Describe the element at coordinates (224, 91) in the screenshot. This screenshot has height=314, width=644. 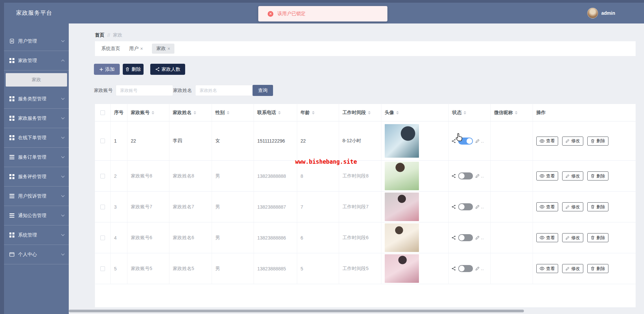
I see `name-search-input` at that location.